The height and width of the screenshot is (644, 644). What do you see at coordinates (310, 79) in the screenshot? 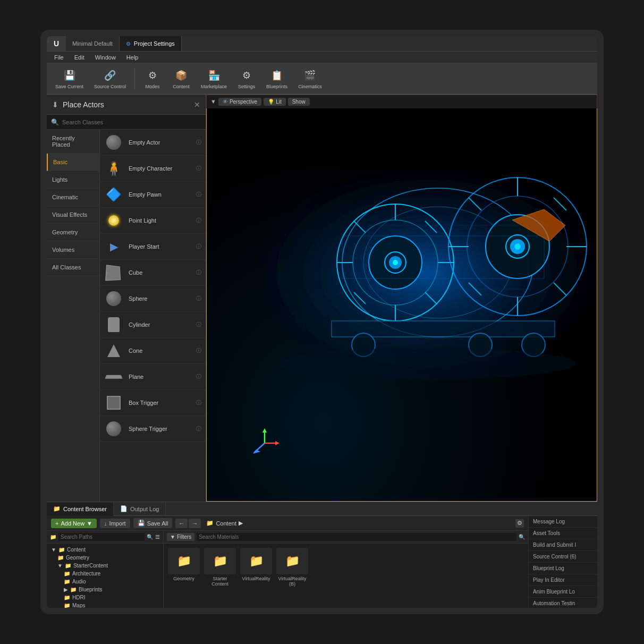
I see `cinematics-button: 🎬 Cinematics` at bounding box center [310, 79].